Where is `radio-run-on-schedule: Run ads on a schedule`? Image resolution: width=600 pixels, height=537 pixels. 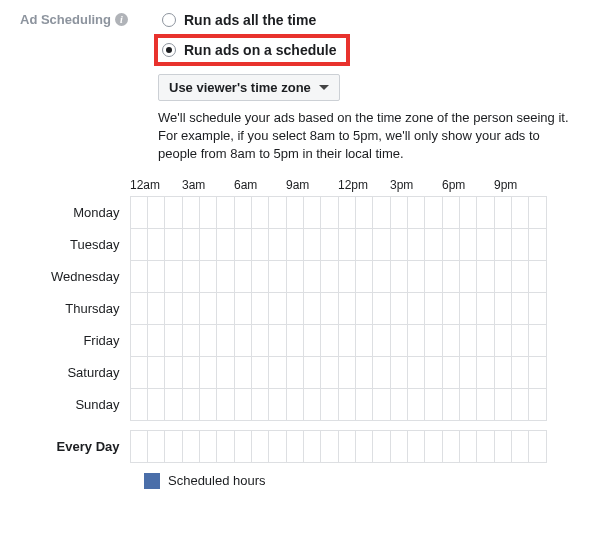
radio-run-on-schedule: Run ads on a schedule is located at coordinates (252, 50).